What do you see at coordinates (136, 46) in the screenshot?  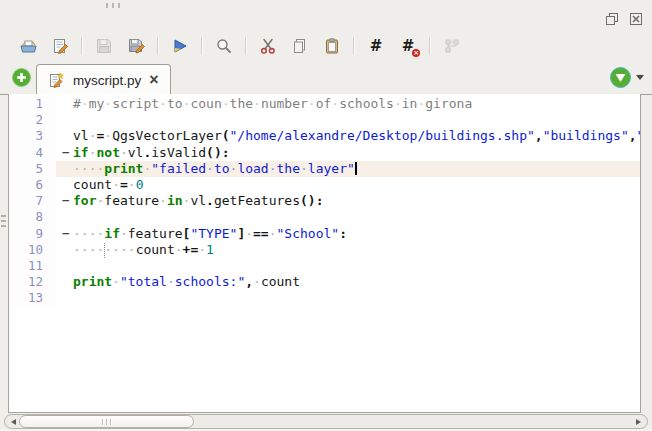 I see `floppy-pencil-icon` at bounding box center [136, 46].